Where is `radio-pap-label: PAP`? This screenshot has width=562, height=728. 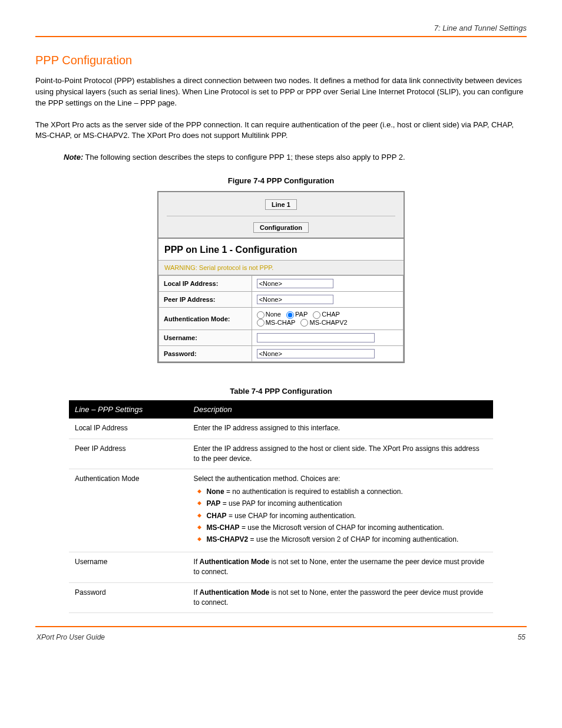 radio-pap-label: PAP is located at coordinates (302, 314).